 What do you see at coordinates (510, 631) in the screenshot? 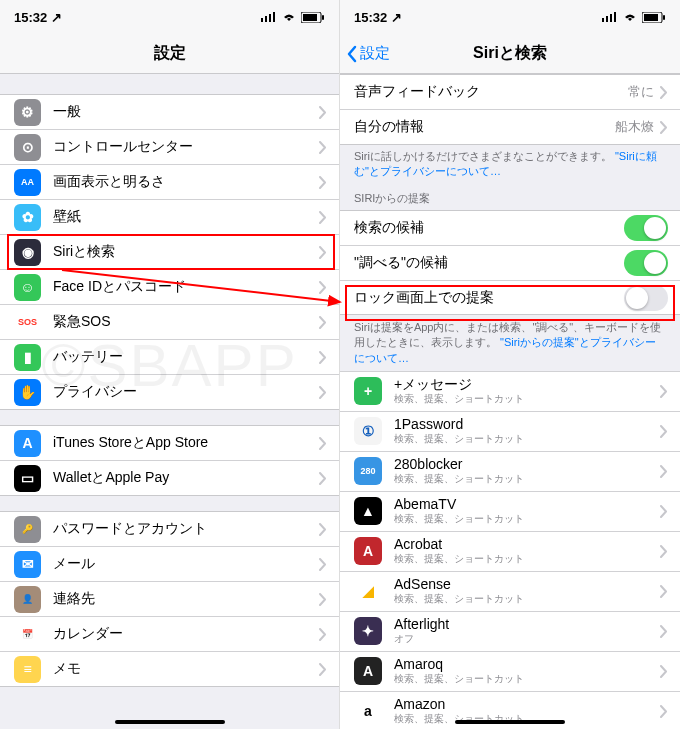
I see `app-row: ✦Afterlightオフ` at bounding box center [510, 631].